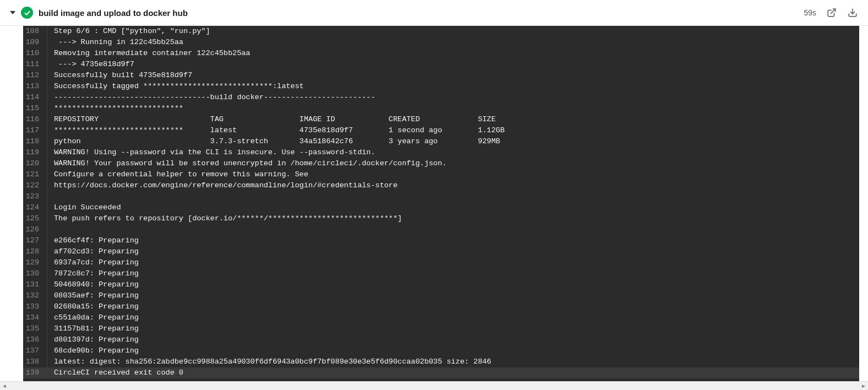 Image resolution: width=868 pixels, height=390 pixels. Describe the element at coordinates (116, 109) in the screenshot. I see `line-text: *****************************` at that location.